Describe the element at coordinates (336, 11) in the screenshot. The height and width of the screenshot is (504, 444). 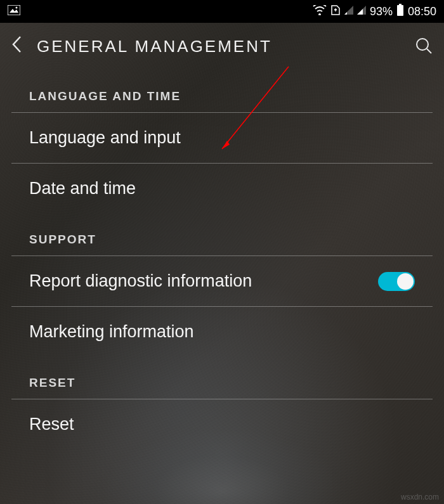
I see `sd-card-icon` at that location.